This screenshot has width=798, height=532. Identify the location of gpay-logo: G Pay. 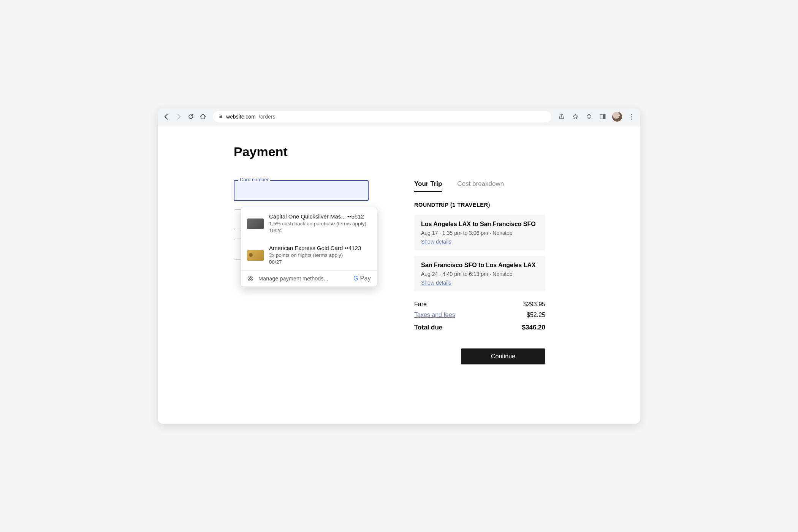
(362, 279).